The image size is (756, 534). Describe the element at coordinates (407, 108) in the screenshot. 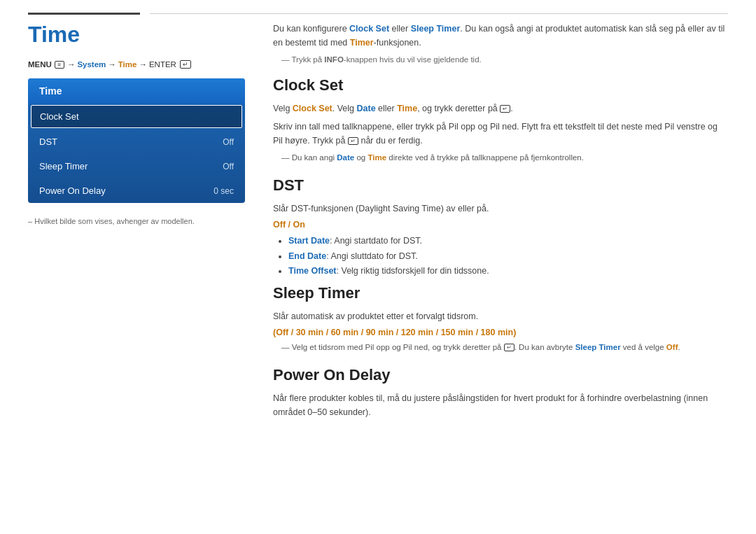

I see `time-link1: Time` at that location.